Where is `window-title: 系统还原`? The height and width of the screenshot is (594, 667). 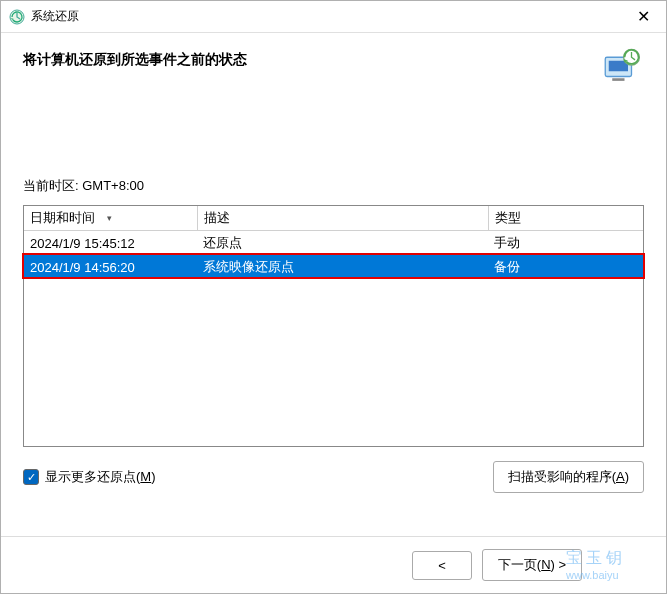
window-title: 系统还原 is located at coordinates (326, 16).